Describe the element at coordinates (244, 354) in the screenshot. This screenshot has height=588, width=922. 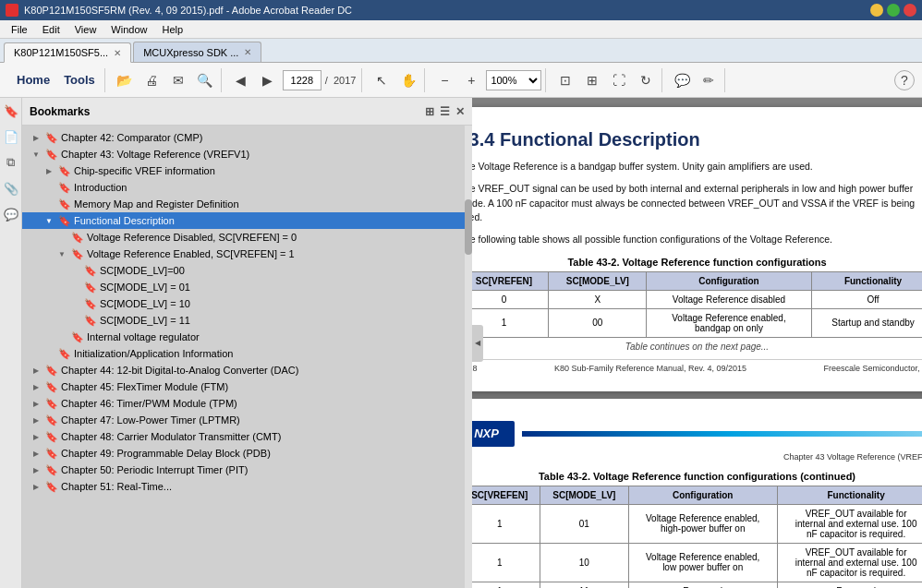
I see `tree-item-init: 🔖 Initialization/Application Information` at that location.